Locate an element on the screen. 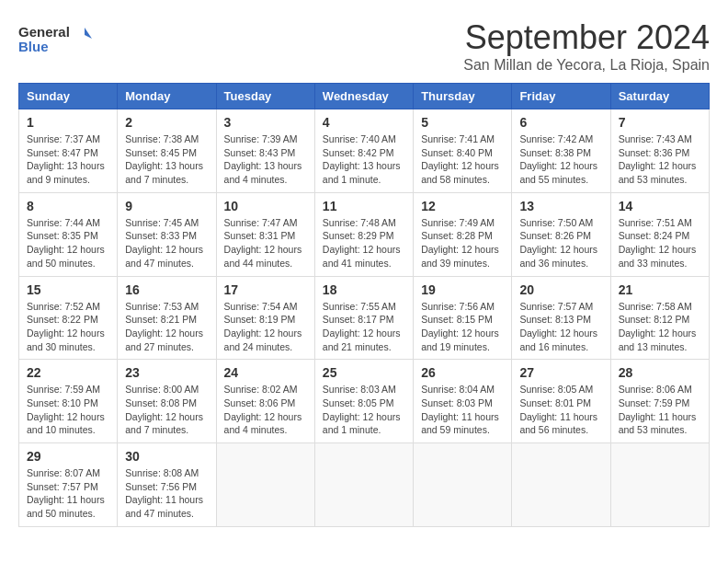 This screenshot has height=563, width=728. day-number: 19 is located at coordinates (462, 290).